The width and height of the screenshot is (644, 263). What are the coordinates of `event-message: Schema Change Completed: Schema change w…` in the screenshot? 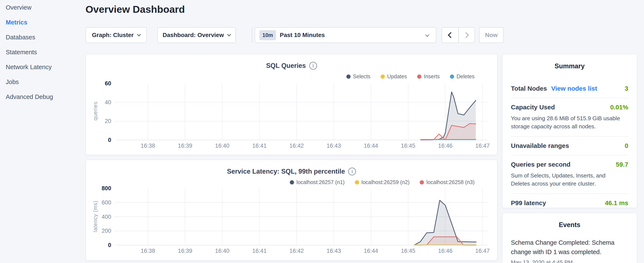 It's located at (570, 247).